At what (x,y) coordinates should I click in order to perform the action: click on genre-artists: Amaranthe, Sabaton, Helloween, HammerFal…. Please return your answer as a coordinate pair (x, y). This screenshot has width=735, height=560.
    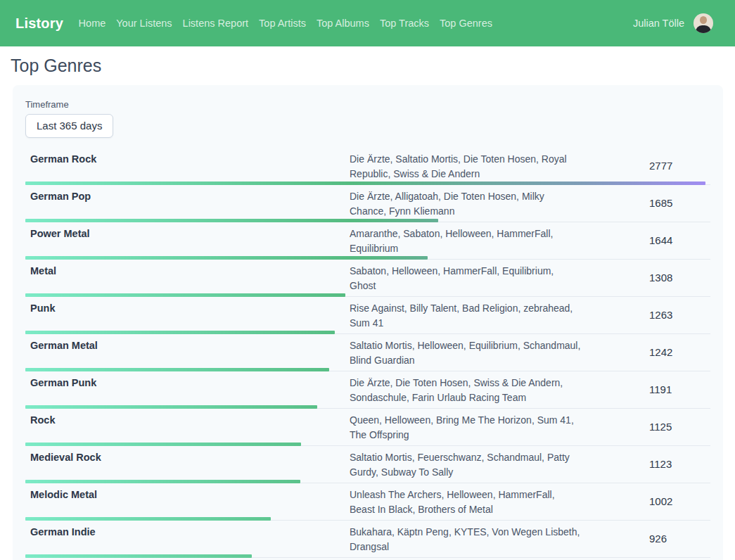
    Looking at the image, I should click on (466, 241).